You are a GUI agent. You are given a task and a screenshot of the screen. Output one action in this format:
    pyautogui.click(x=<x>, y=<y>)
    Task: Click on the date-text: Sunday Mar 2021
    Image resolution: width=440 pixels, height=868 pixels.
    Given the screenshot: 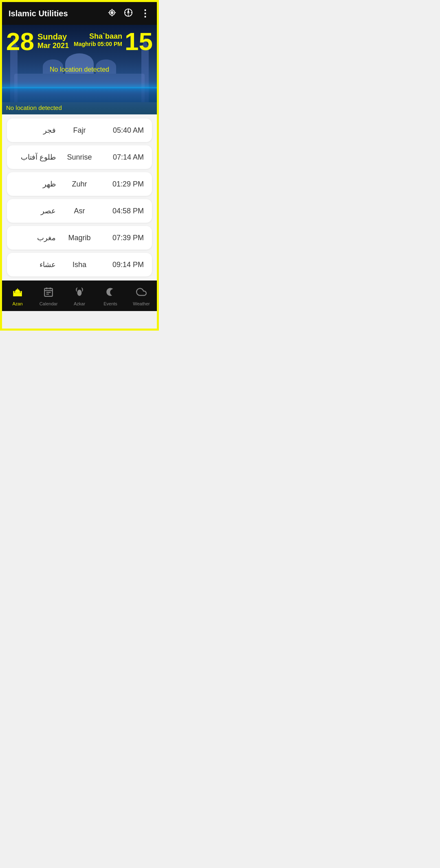 What is the action you would take?
    pyautogui.click(x=53, y=39)
    